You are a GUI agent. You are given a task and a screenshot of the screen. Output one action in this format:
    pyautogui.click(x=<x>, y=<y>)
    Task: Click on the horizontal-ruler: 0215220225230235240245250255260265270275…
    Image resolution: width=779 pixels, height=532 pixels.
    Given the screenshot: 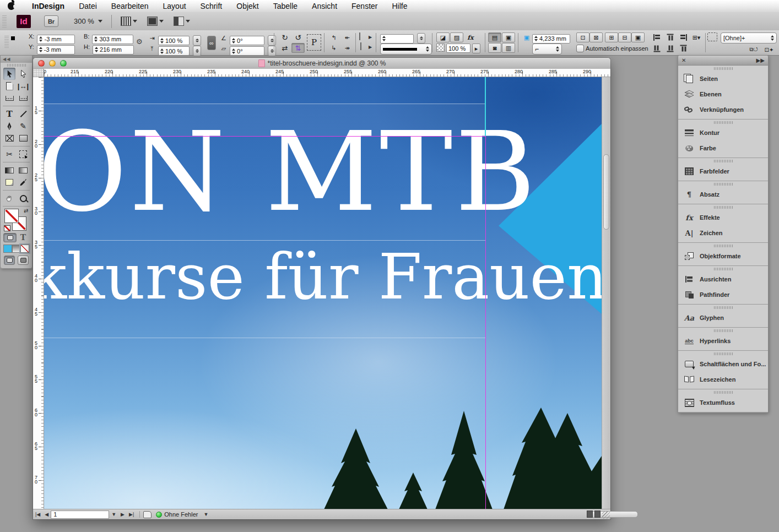 What is the action you would take?
    pyautogui.click(x=327, y=73)
    